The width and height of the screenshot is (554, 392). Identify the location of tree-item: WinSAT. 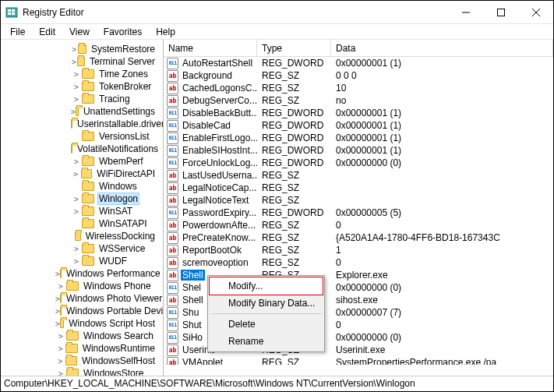
(82, 211).